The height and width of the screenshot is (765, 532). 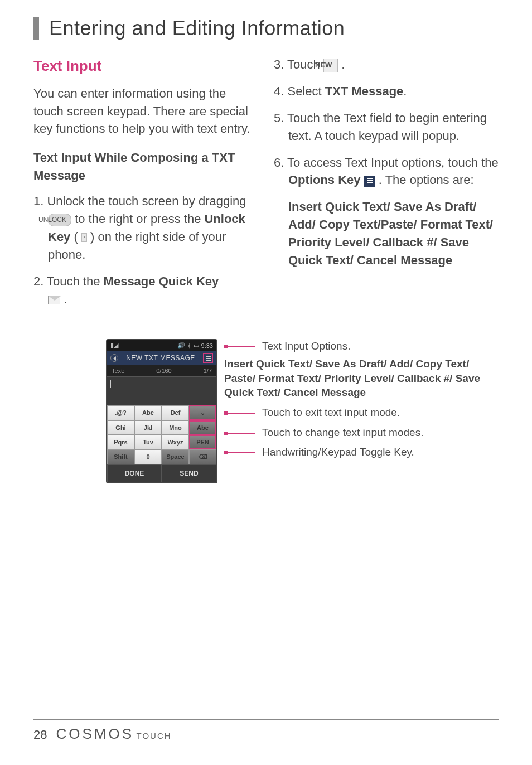 I want to click on status-left: ▮◢, so click(x=114, y=346).